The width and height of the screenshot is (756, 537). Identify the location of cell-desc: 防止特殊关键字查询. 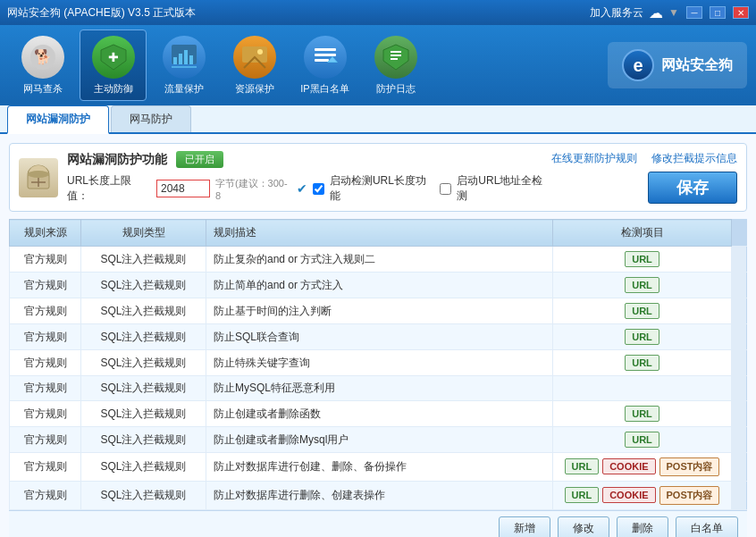
(380, 363).